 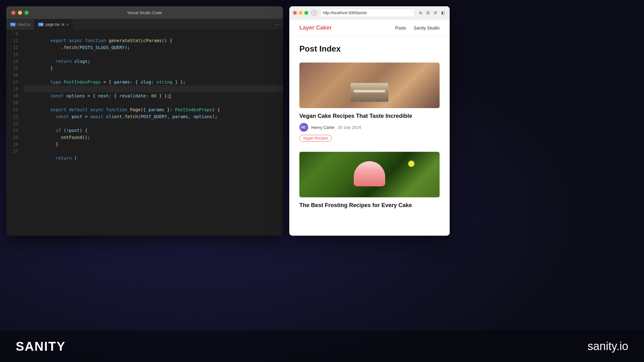 I want to click on url-bar: http://localhost:3000/posts, so click(x=367, y=13).